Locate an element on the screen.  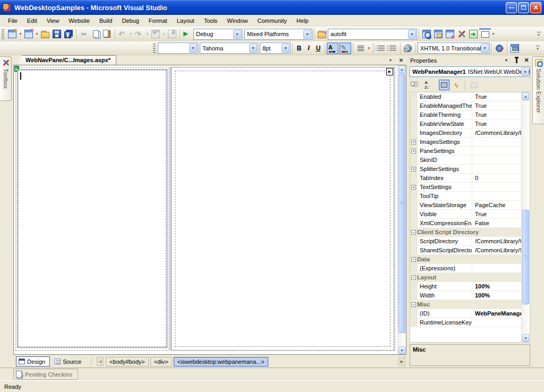
menu-item-layout: Layout is located at coordinates (186, 21).